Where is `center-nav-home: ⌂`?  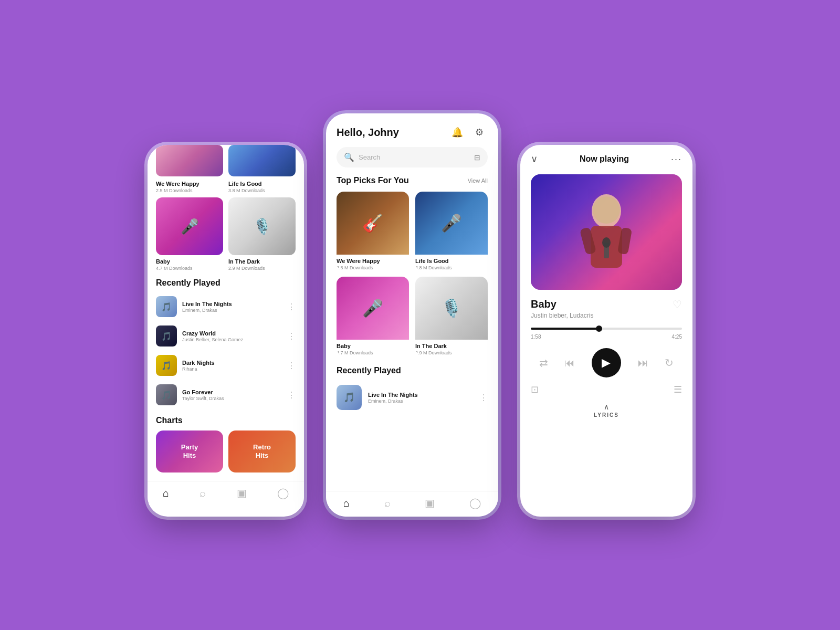 center-nav-home: ⌂ is located at coordinates (346, 503).